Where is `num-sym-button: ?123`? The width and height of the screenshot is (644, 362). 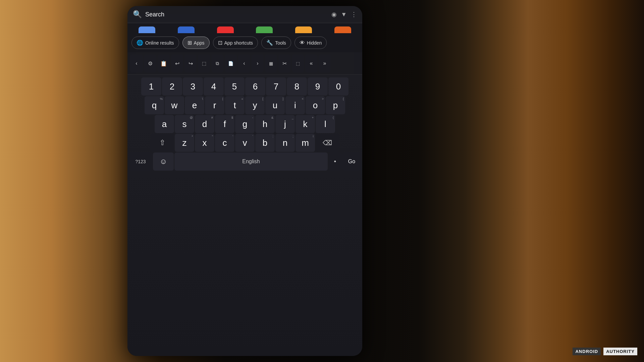 num-sym-button: ?123 is located at coordinates (141, 162).